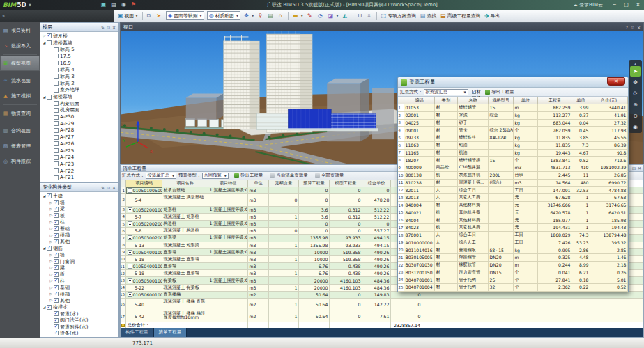  Describe the element at coordinates (526, 146) in the screenshot. I see `cell: kg` at that location.